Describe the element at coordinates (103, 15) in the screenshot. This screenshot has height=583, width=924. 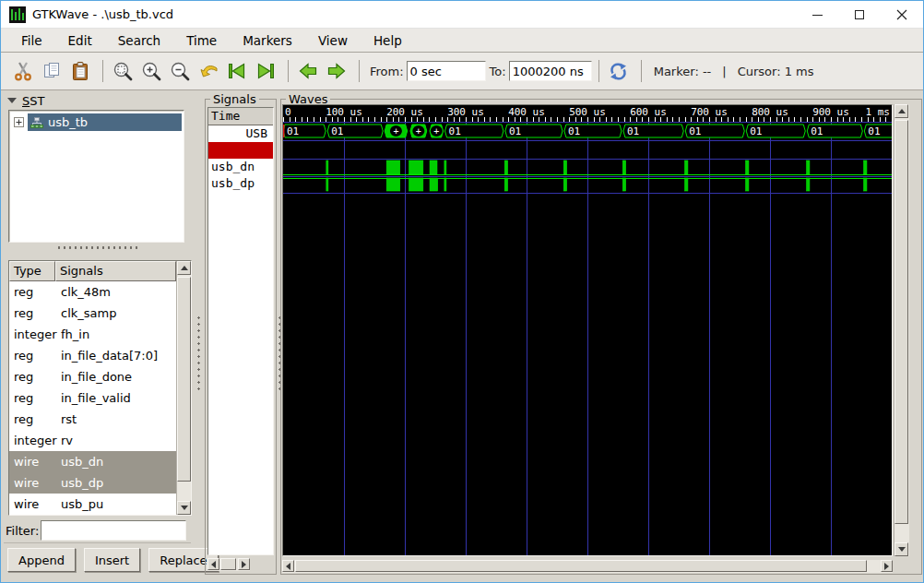
I see `window-title: GTKWave - .\usb_tb.vcd` at that location.